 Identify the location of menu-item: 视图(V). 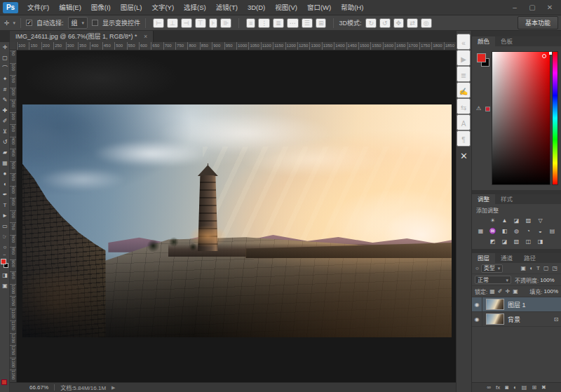
(286, 8).